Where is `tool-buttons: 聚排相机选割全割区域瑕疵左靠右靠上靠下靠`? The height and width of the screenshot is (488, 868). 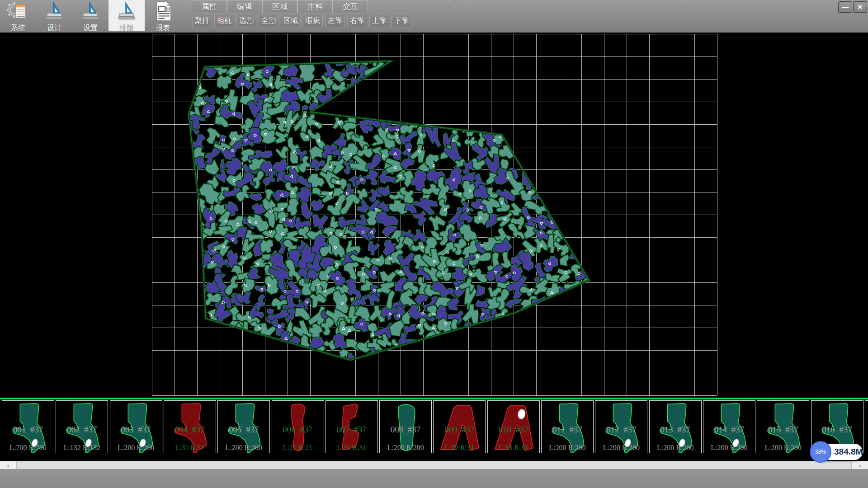 tool-buttons: 聚排相机选割全割区域瑕疵左靠右靠上靠下靠 is located at coordinates (302, 21).